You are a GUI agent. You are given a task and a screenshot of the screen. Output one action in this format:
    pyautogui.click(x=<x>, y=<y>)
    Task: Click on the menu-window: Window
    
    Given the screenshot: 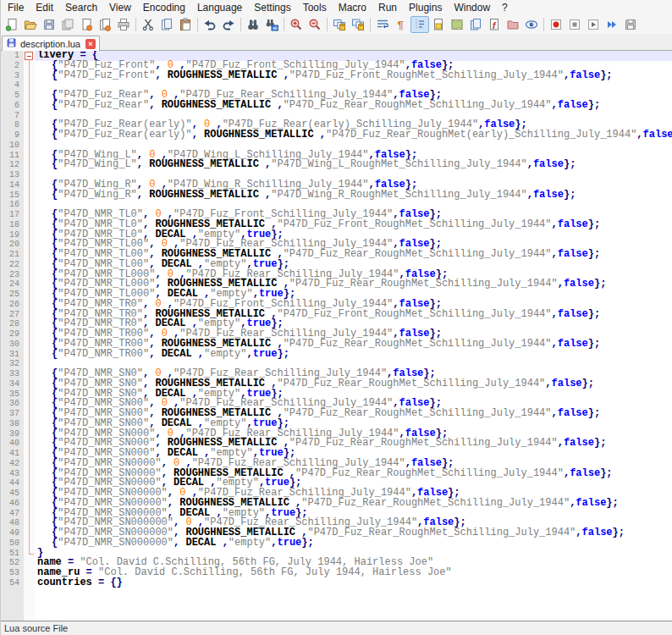 What is the action you would take?
    pyautogui.click(x=472, y=8)
    